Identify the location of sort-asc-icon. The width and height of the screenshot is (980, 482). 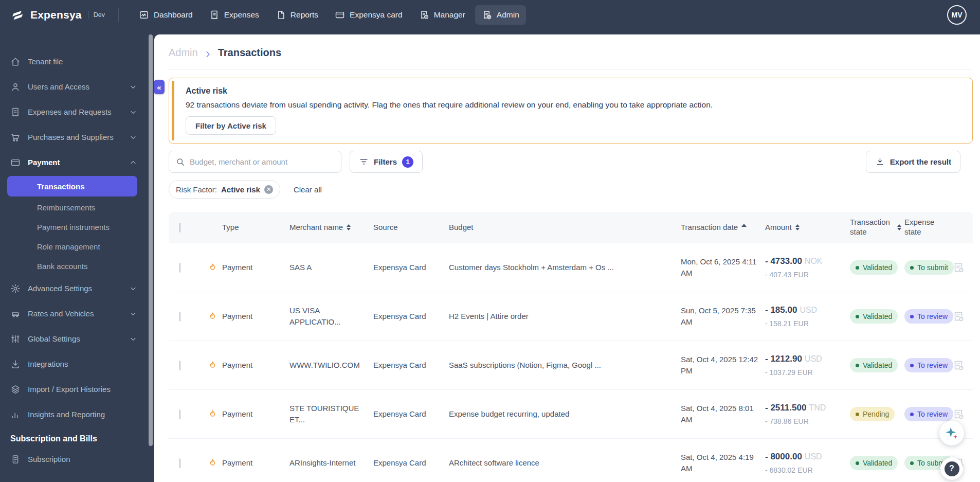
(744, 225).